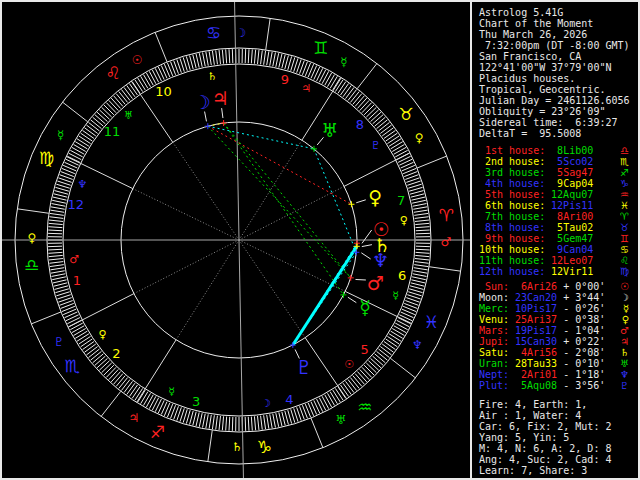  Describe the element at coordinates (558, 206) in the screenshot. I see `house-row: 6th house:12Pis11♓` at that location.